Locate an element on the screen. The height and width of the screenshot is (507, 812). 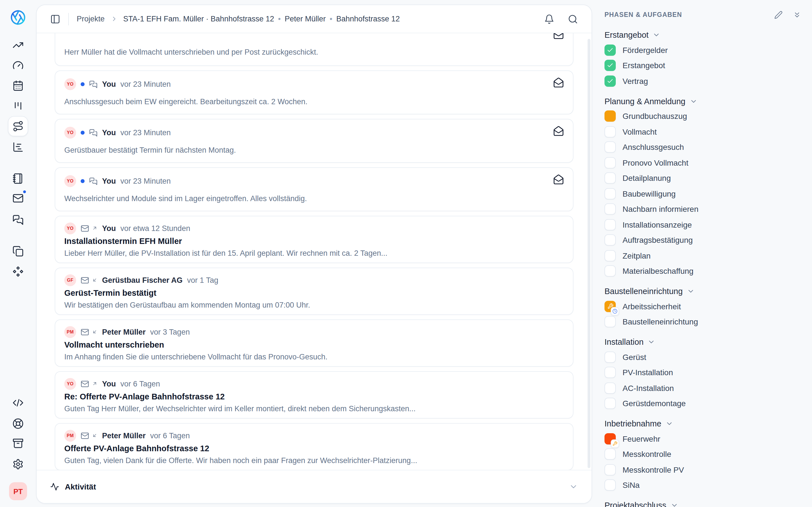
task-item: AC-Installation is located at coordinates (703, 388).